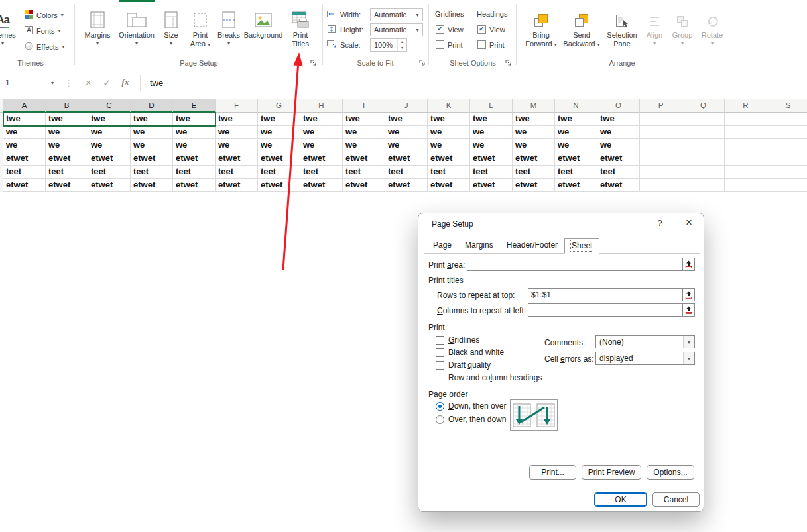 This screenshot has width=807, height=532. I want to click on column-header-G: G, so click(279, 106).